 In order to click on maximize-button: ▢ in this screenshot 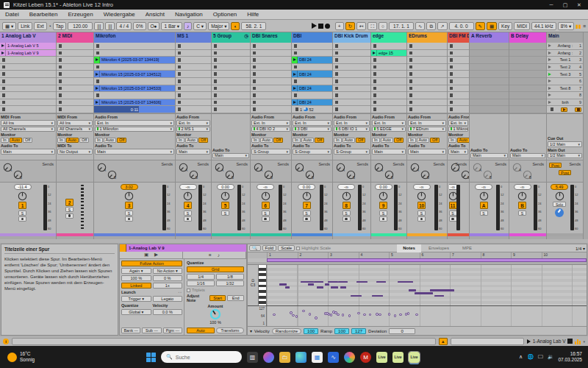, I will do `click(565, 5)`.